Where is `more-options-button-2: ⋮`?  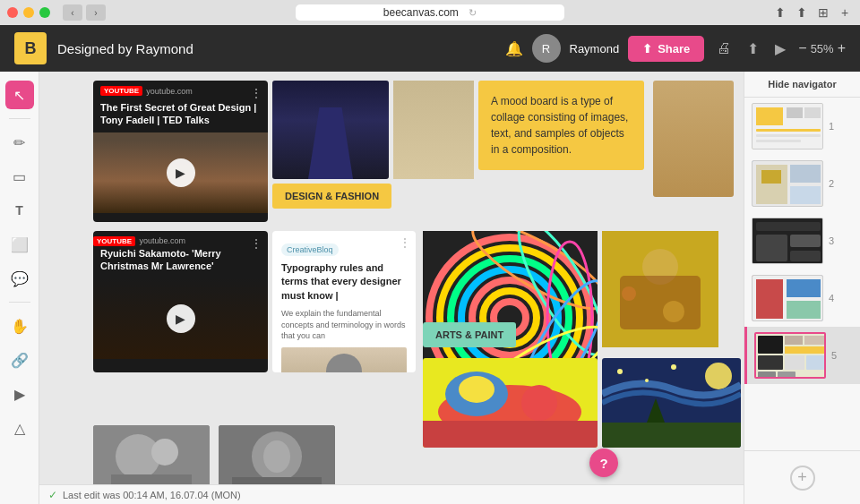 more-options-button-2: ⋮ is located at coordinates (256, 243).